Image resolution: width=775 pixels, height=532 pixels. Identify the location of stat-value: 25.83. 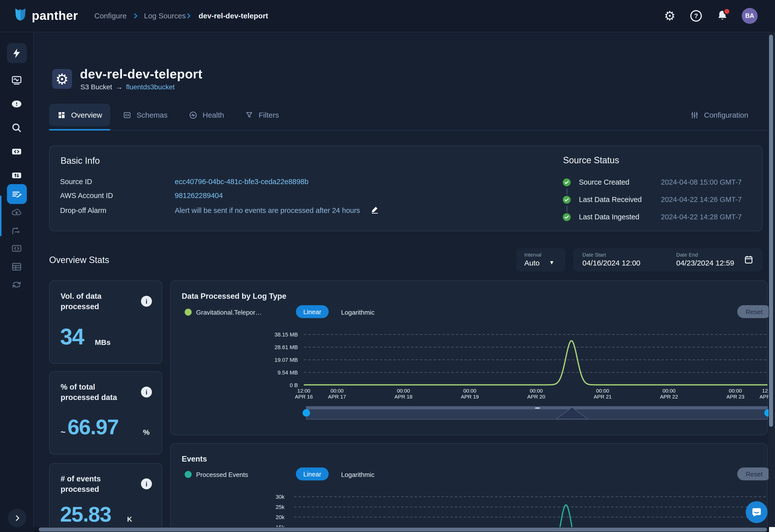
(85, 515).